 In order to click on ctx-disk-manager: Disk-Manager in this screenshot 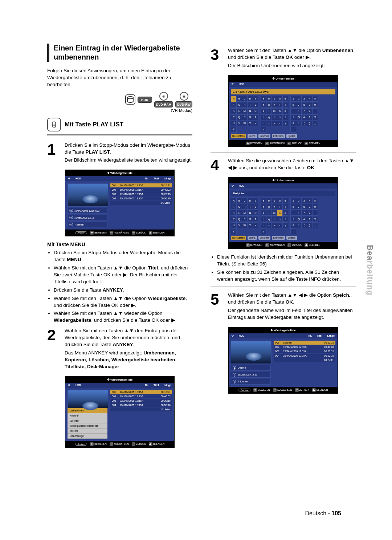, I will do `click(87, 436)`.